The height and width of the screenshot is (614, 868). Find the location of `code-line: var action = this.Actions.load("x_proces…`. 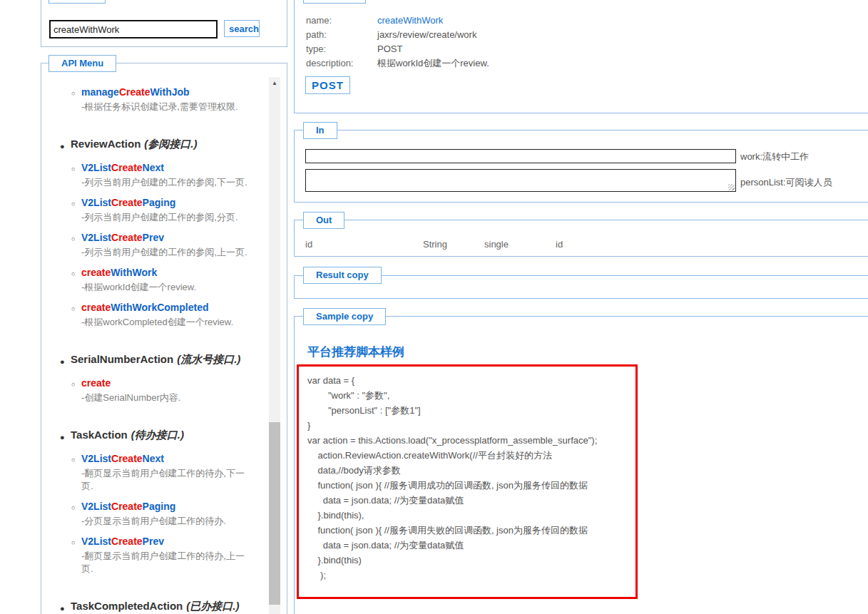

code-line: var action = this.Actions.load("x_proces… is located at coordinates (471, 441).